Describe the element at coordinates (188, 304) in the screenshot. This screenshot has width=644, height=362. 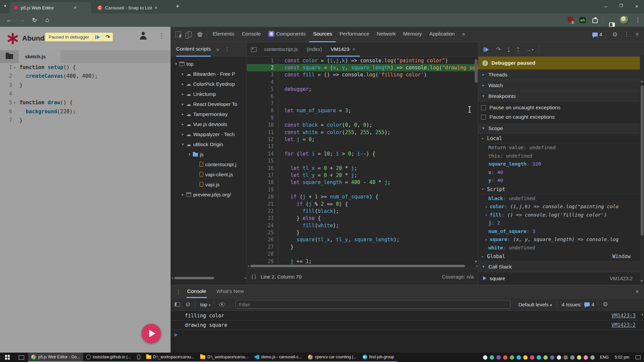
I see `clear-console-icon: ⊘` at that location.